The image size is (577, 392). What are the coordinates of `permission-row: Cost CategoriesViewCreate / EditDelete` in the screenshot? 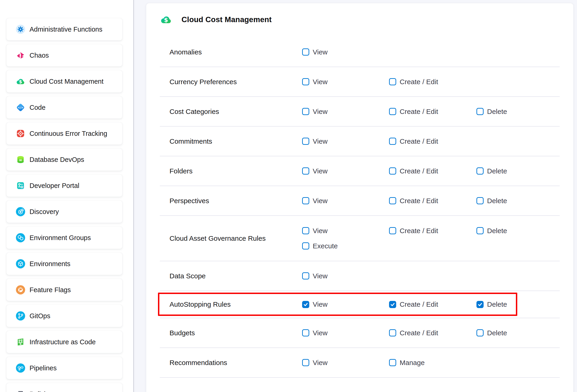 It's located at (360, 112).